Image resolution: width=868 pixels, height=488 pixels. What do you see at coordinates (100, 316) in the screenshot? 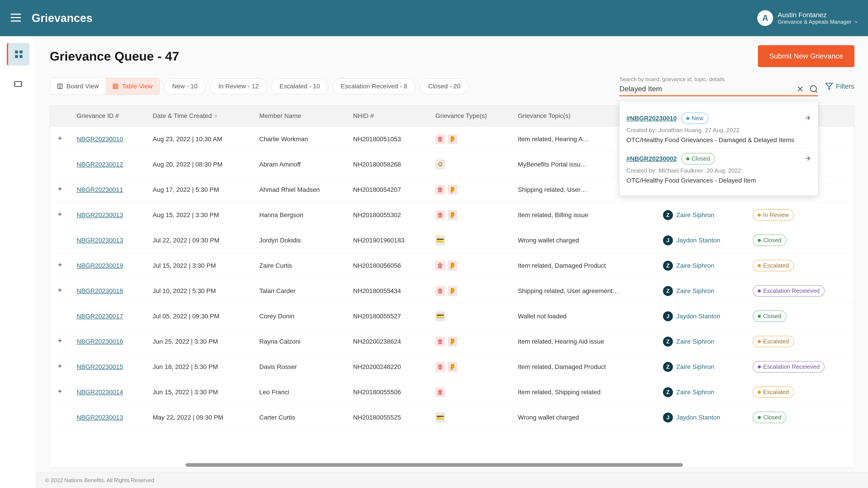
I see `grievance-id-link: NBGR20230017` at bounding box center [100, 316].